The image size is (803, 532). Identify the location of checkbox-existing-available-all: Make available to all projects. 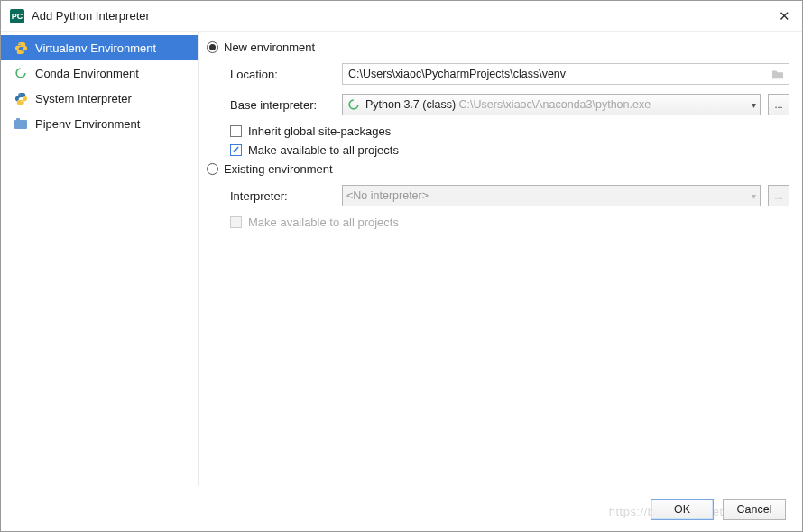
(510, 222).